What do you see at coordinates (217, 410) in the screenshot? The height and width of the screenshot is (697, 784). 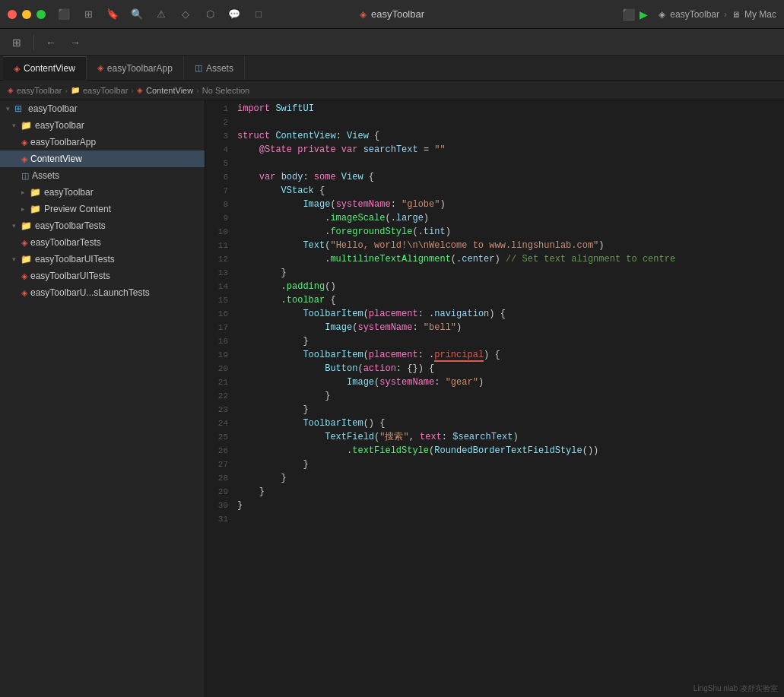 I see `ln-23: 23` at bounding box center [217, 410].